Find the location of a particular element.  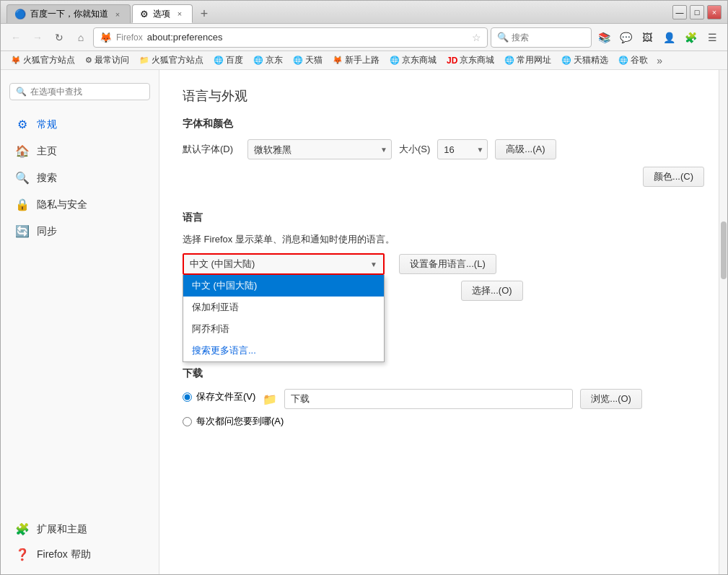

ask-each-time-option: 每次都问您要到哪(A) is located at coordinates (443, 421).